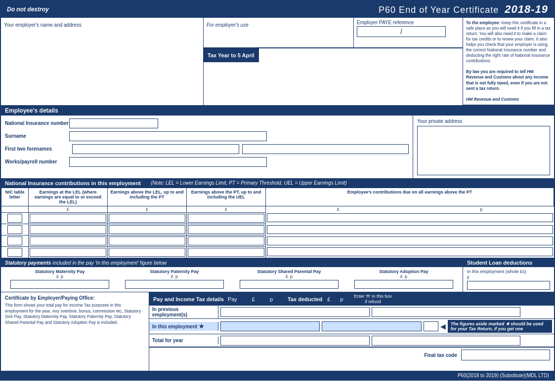  What do you see at coordinates (226, 196) in the screenshot?
I see `nic-col4-header: Earnings above the PT, up to and includi…` at bounding box center [226, 196].